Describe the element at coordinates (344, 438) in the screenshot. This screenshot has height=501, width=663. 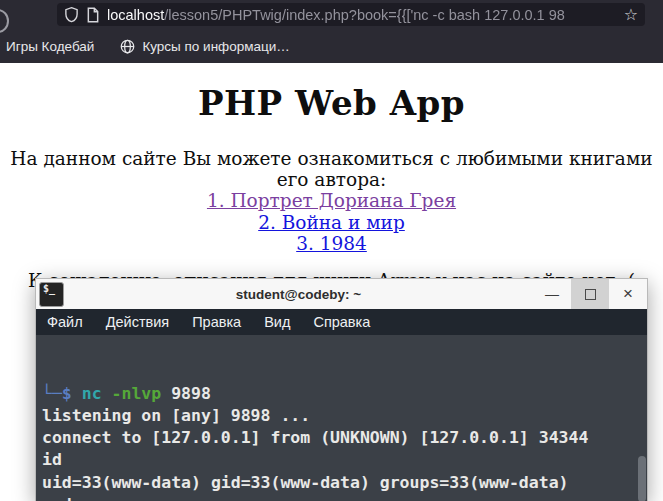
I see `terminal-line: connect to [127.0.0.1] from (UNKNOWN) [1…` at that location.